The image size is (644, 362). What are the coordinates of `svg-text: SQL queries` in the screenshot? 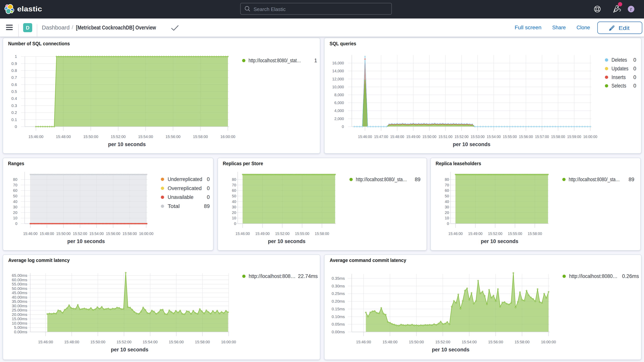 It's located at (343, 44).